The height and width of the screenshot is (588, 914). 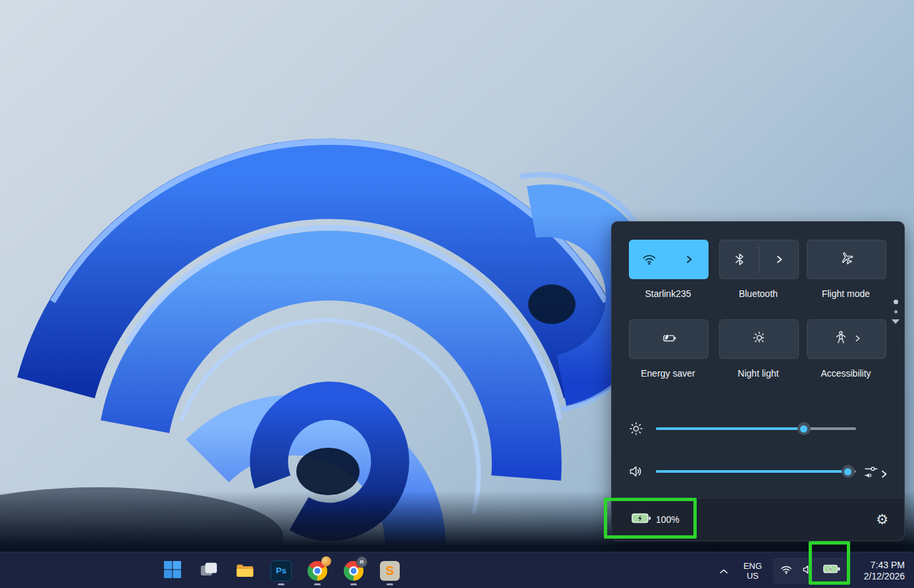 I want to click on energy-saver-tile-label: Energy saver, so click(x=668, y=373).